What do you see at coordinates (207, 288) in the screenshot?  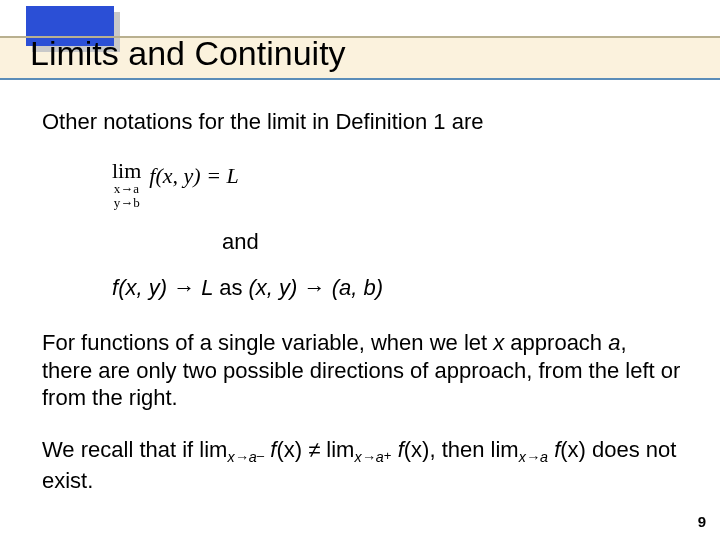 I see `eq2-L: L` at bounding box center [207, 288].